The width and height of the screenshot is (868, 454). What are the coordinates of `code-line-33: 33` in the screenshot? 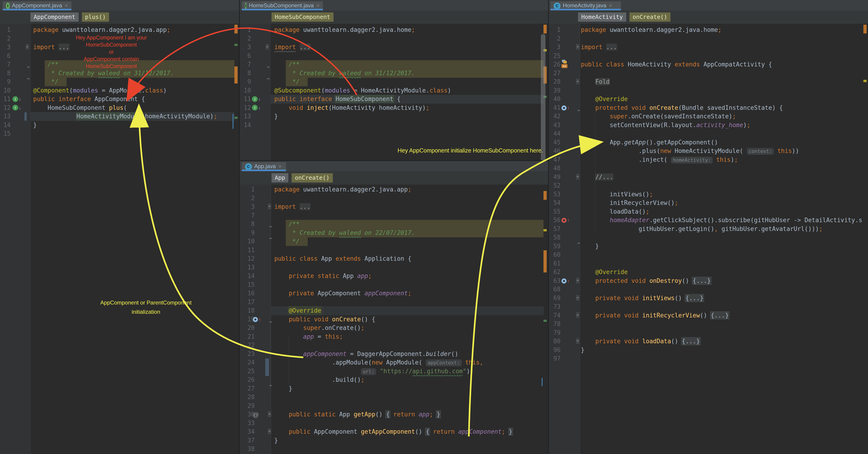 It's located at (394, 423).